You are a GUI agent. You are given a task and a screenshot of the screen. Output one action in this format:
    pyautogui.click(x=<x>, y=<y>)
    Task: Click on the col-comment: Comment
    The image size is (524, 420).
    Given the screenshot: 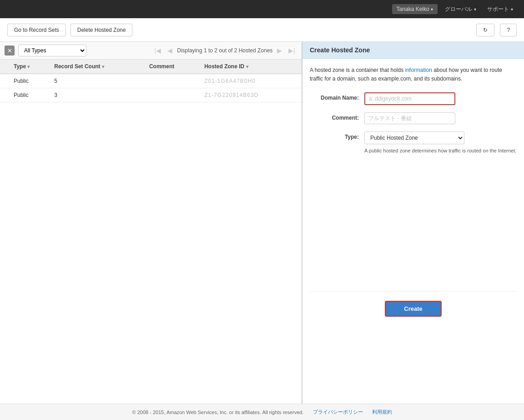 What is the action you would take?
    pyautogui.click(x=172, y=66)
    